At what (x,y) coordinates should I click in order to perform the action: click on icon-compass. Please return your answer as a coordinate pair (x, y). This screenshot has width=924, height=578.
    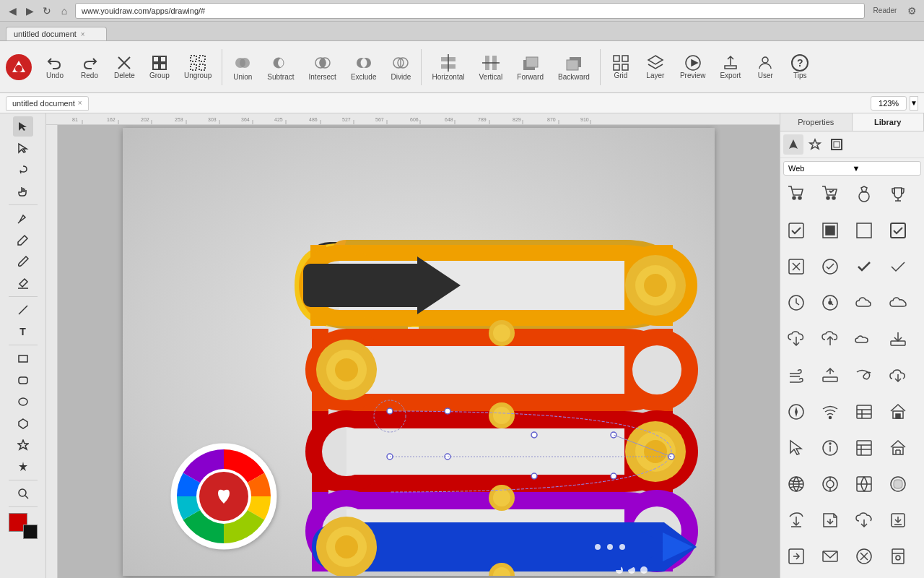
    Looking at the image, I should click on (796, 412).